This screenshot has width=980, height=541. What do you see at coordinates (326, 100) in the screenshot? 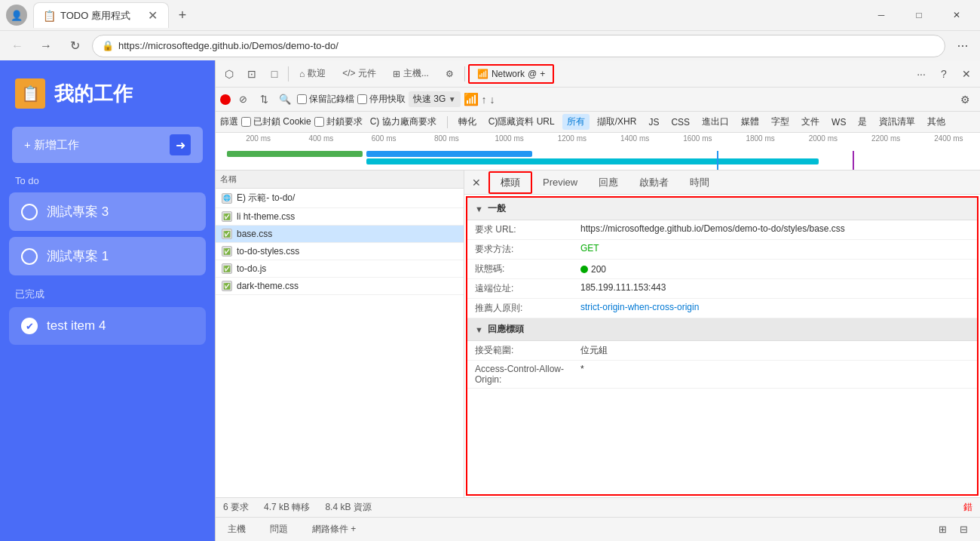
I see `preserve-log-checkbox: 保留記錄檔` at bounding box center [326, 100].